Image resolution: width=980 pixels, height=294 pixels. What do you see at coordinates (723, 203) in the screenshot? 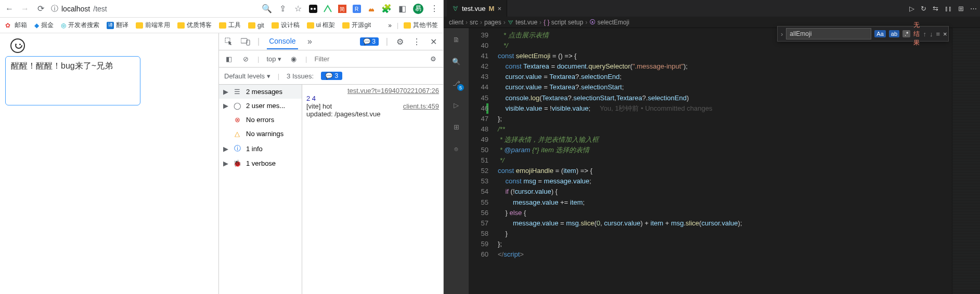
I see `code-line: message.value += item;` at bounding box center [723, 203].